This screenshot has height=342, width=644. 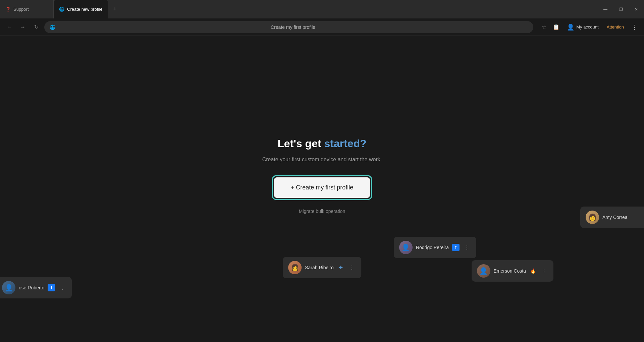 What do you see at coordinates (352, 268) in the screenshot?
I see `more-menu-sarah: ⋮` at bounding box center [352, 268].